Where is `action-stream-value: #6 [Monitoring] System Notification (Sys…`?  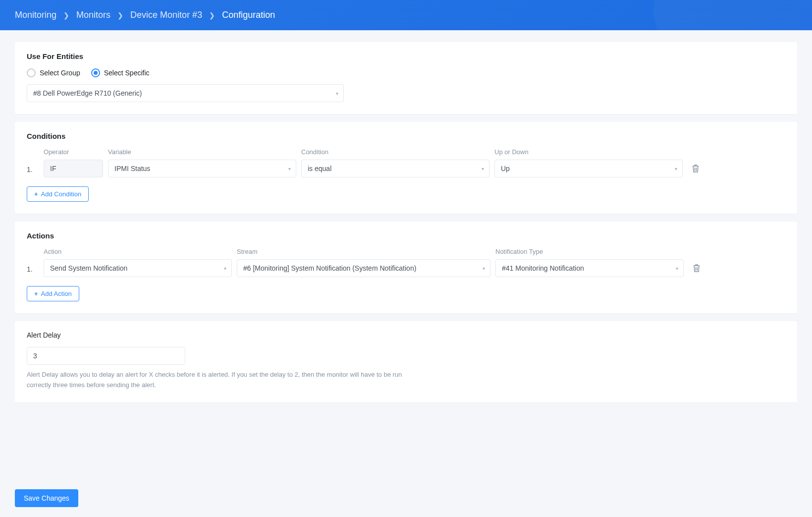 action-stream-value: #6 [Monitoring] System Notification (Sys… is located at coordinates (330, 268).